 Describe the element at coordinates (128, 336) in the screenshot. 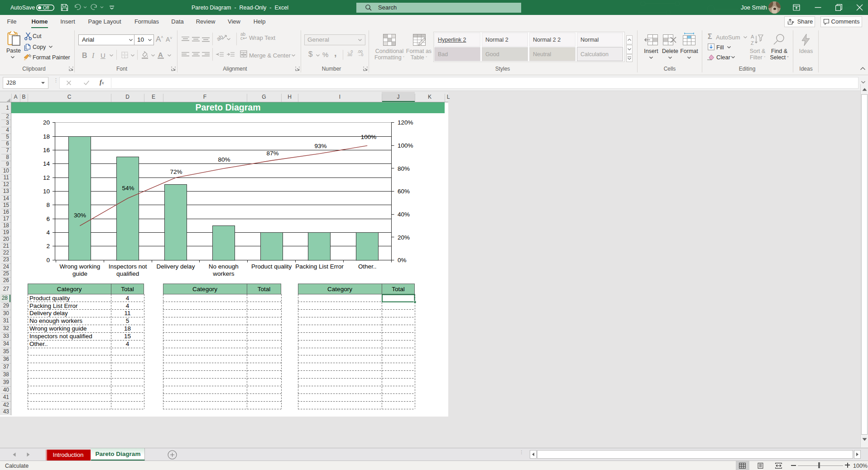

I see `svg-text: 15` at that location.